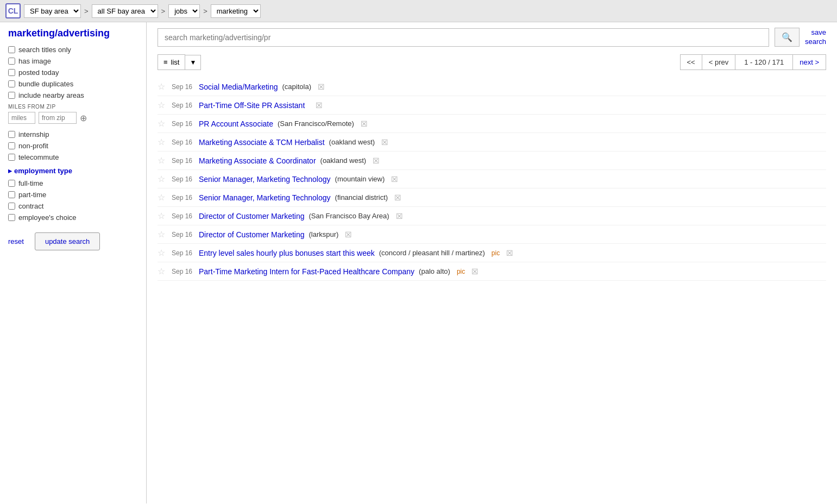 The height and width of the screenshot is (504, 837). Describe the element at coordinates (816, 41) in the screenshot. I see `save-search-line2: search` at that location.